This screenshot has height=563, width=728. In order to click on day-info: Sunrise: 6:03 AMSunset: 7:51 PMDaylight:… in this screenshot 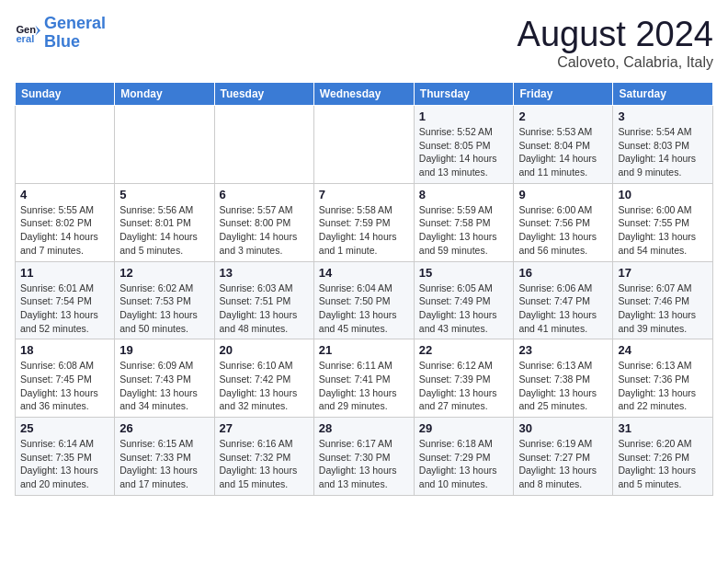, I will do `click(265, 309)`.